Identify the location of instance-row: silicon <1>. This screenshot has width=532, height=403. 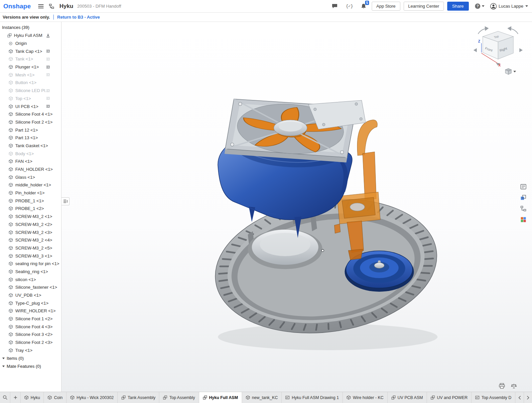
(31, 279).